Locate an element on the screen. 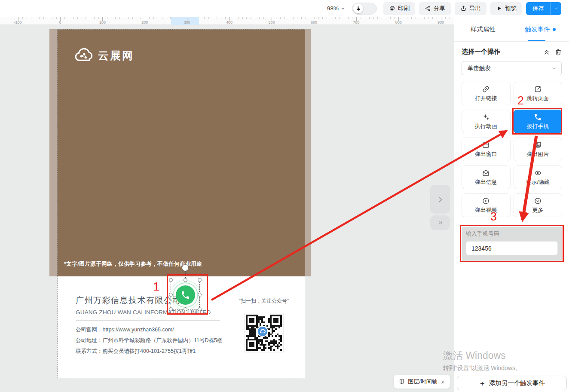 This screenshot has width=569, height=392. company-divider is located at coordinates (148, 321).